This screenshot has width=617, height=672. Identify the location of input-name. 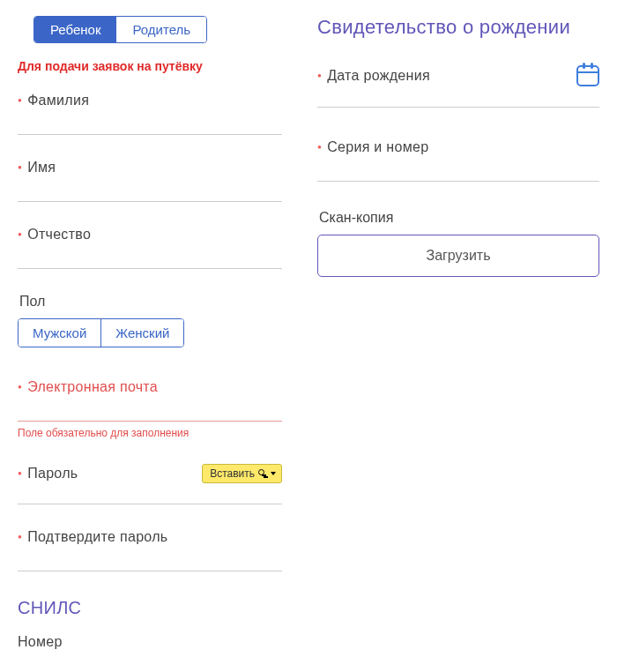
(150, 191).